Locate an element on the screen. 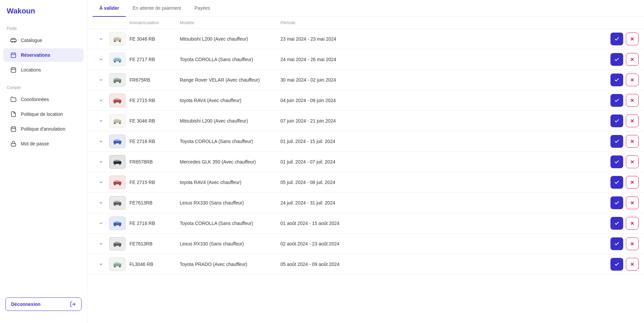 The height and width of the screenshot is (323, 644). sidebar-item-catalogue: Catalogue is located at coordinates (44, 40).